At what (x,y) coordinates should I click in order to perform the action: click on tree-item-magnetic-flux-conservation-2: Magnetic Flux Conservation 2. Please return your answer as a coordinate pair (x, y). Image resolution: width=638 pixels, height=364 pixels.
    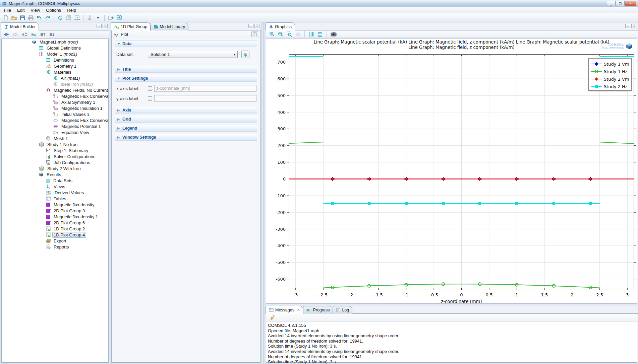
    Looking at the image, I should click on (55, 120).